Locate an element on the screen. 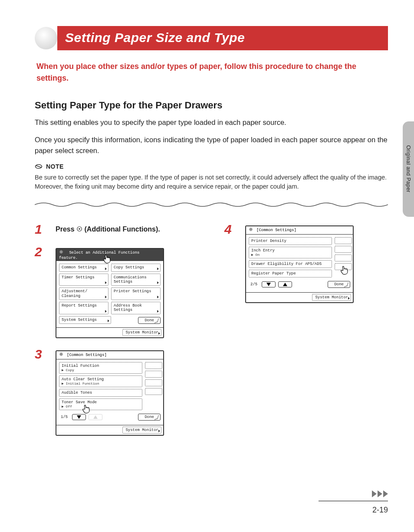 The height and width of the screenshot is (532, 414). step-1-label-post: (Additional Functions). is located at coordinates (122, 229).